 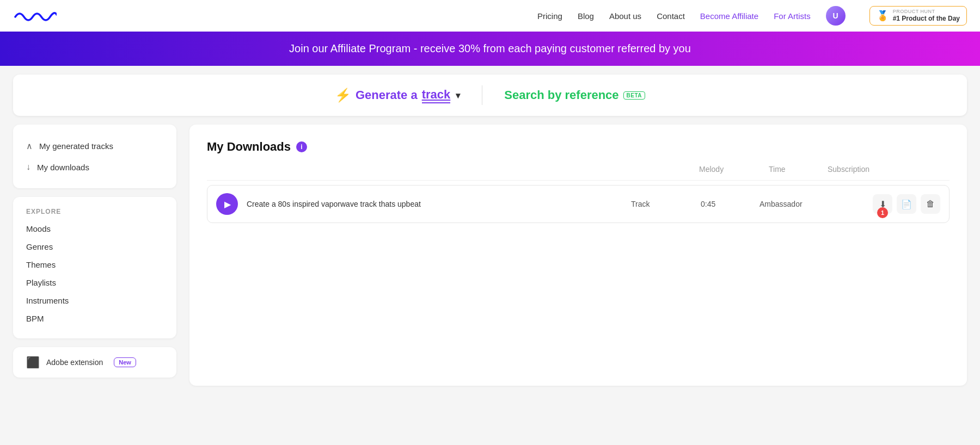 I want to click on new-badge: New, so click(x=125, y=362).